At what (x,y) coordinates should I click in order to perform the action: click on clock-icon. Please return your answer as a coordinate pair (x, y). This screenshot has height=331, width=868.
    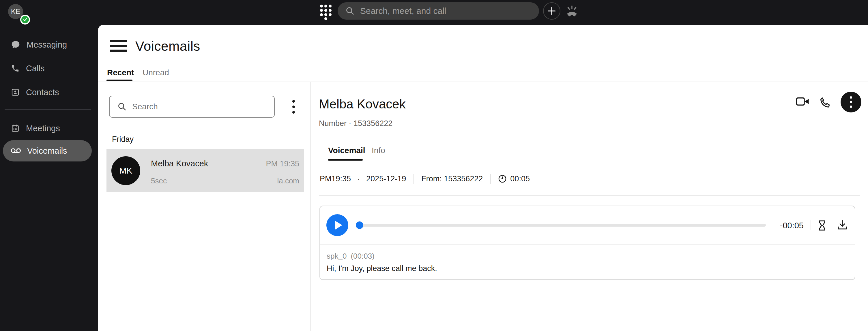
    Looking at the image, I should click on (502, 179).